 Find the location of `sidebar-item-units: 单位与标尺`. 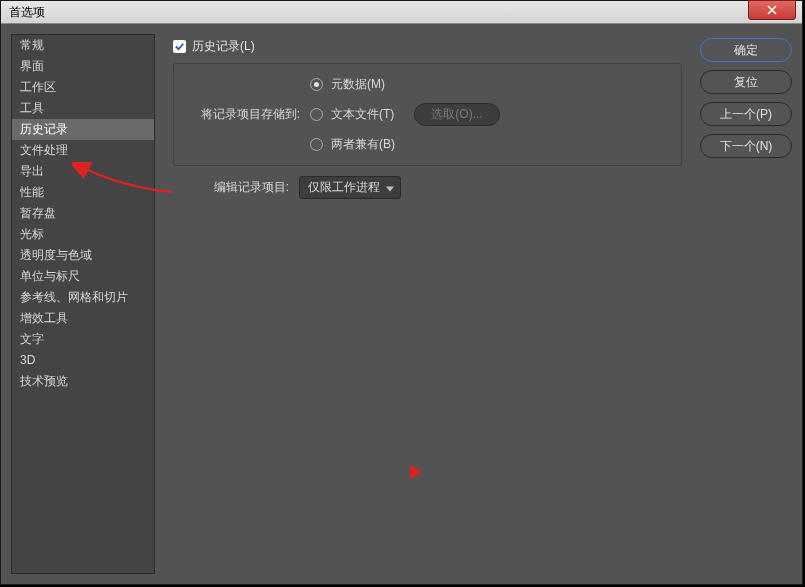

sidebar-item-units: 单位与标尺 is located at coordinates (83, 276).